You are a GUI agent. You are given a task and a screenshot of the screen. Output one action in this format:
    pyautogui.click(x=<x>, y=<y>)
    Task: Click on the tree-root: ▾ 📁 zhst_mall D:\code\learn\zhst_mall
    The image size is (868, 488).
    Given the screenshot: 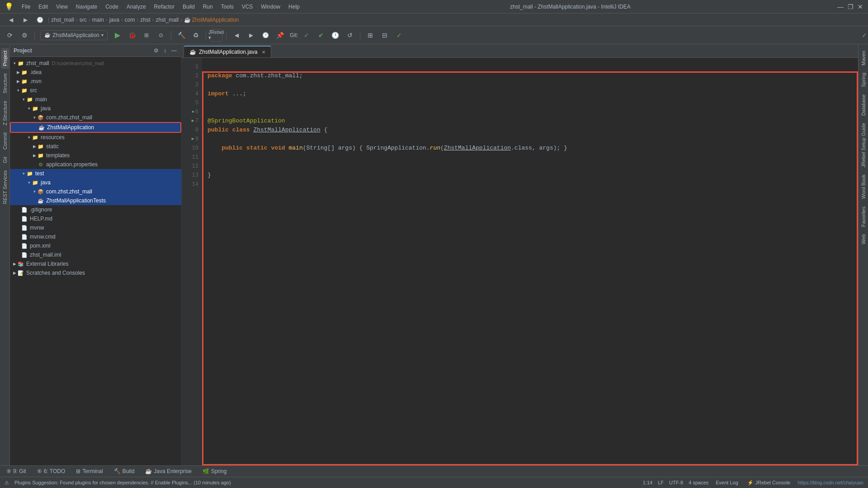 What is the action you would take?
    pyautogui.click(x=96, y=63)
    